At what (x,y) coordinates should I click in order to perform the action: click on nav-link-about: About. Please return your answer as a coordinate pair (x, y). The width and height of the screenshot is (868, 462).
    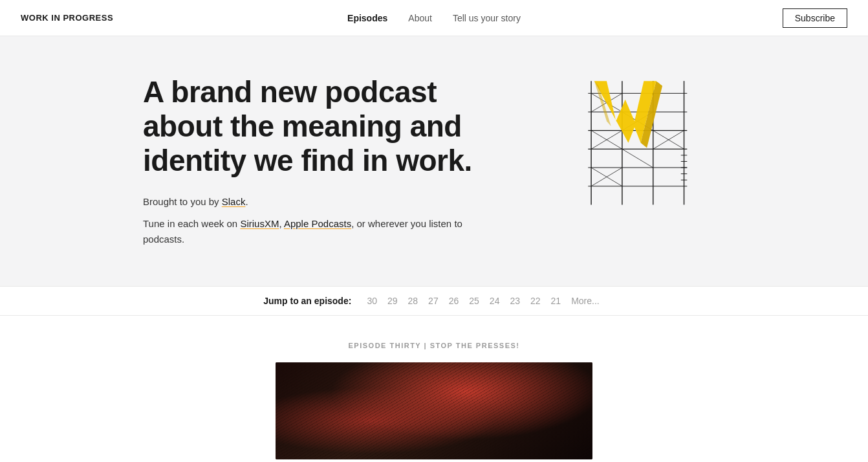
    Looking at the image, I should click on (420, 18).